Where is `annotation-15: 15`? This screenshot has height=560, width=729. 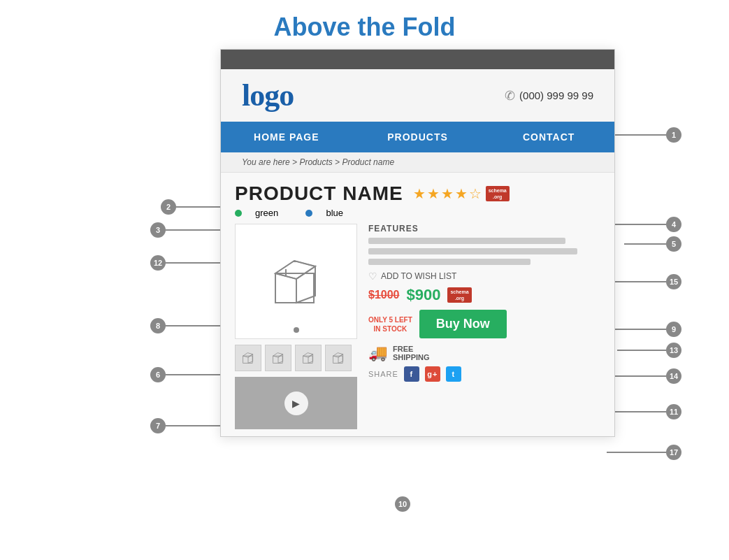 annotation-15: 15 is located at coordinates (674, 282).